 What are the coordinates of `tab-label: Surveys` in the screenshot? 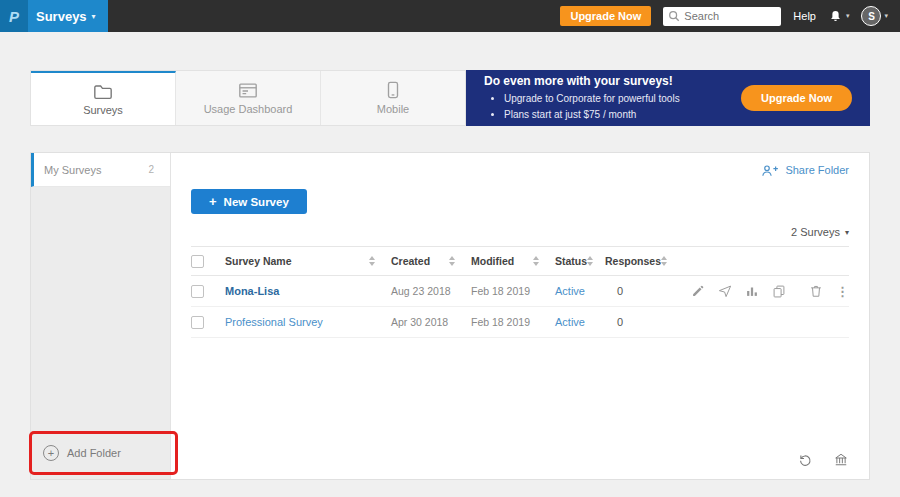 It's located at (103, 110).